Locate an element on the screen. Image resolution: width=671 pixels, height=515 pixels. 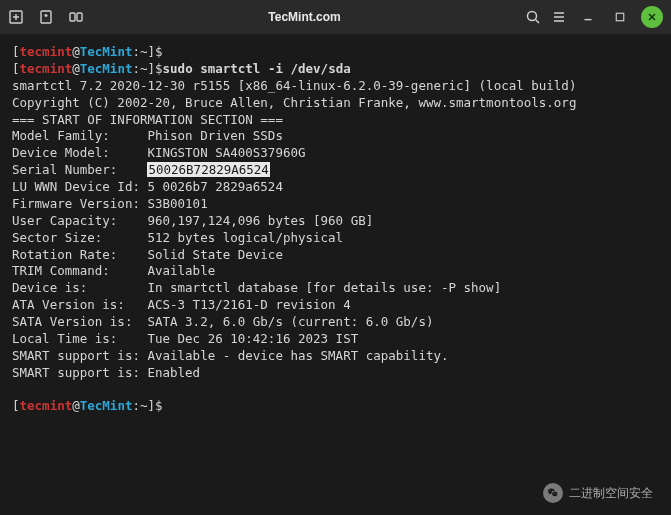
close-button is located at coordinates (652, 17).